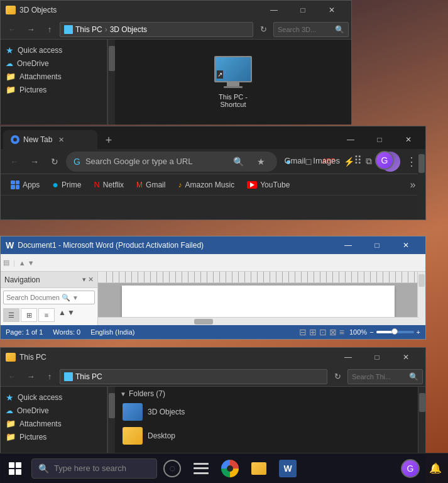 This screenshot has height=483, width=448. What do you see at coordinates (88, 279) in the screenshot?
I see `nav-close-button: ▾ ✕` at bounding box center [88, 279].